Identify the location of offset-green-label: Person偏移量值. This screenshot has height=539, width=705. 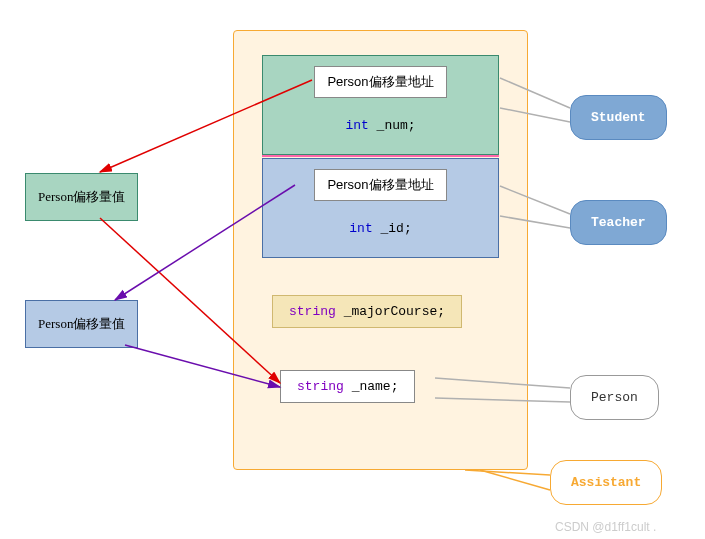
(82, 196).